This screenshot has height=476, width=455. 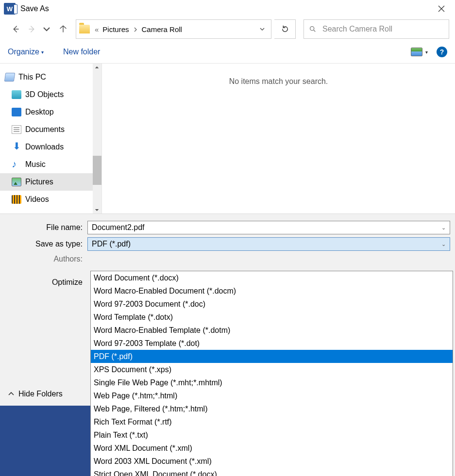 What do you see at coordinates (227, 9) in the screenshot?
I see `title-bar: W Save As` at bounding box center [227, 9].